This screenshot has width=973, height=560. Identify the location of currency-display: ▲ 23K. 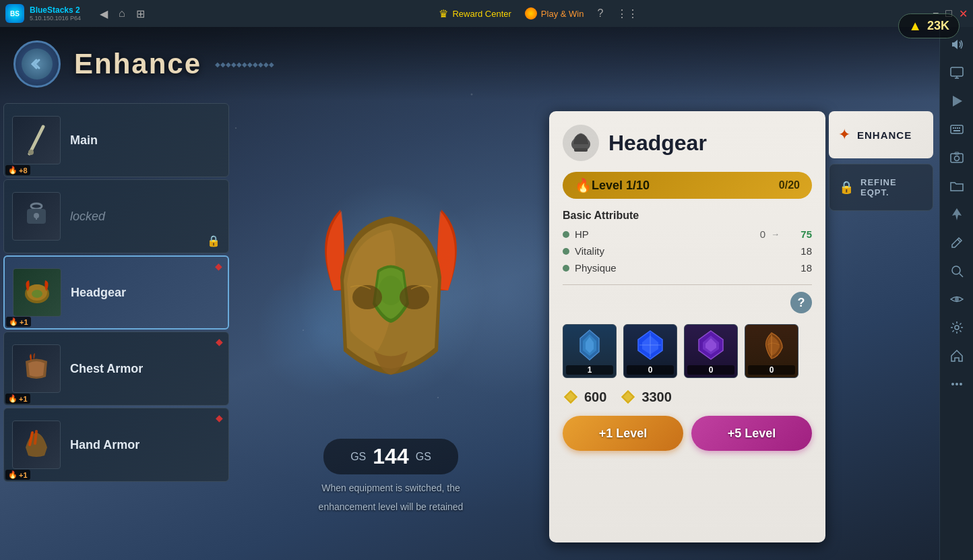
(929, 26).